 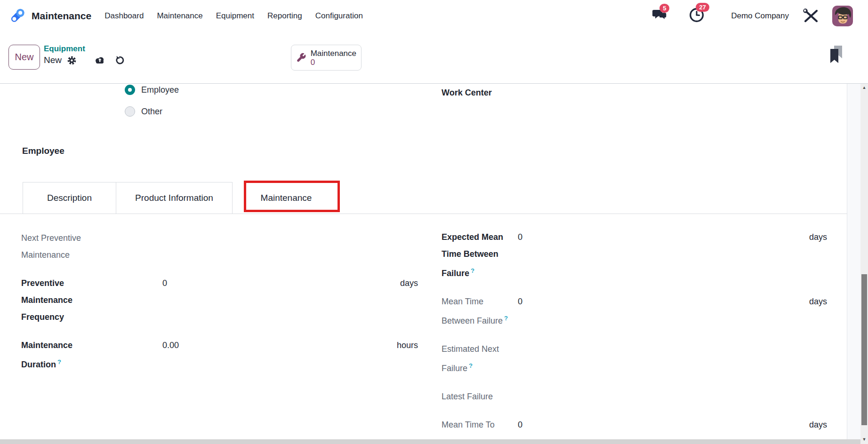 What do you see at coordinates (130, 90) in the screenshot?
I see `radio-selected-icon` at bounding box center [130, 90].